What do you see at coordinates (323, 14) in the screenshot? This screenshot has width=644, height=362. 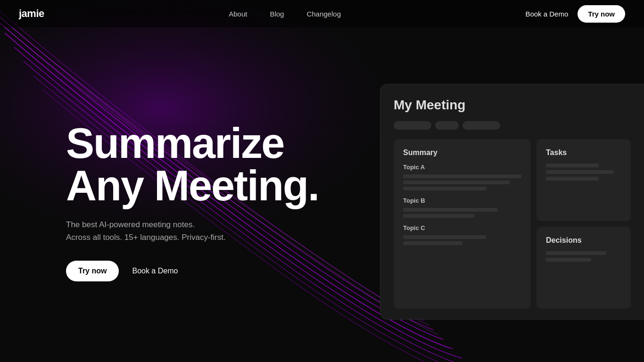 I see `nav-changelog: Changelog` at bounding box center [323, 14].